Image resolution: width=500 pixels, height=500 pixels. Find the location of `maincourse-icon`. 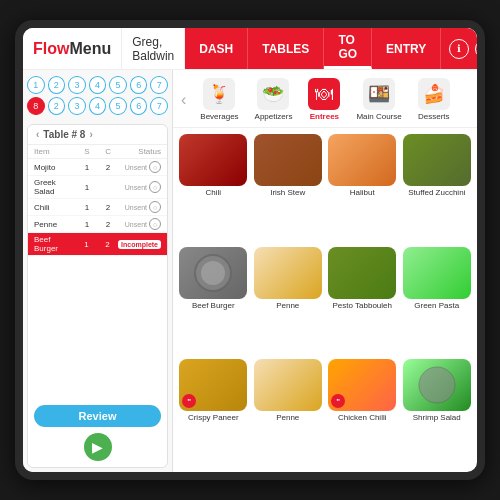

maincourse-icon is located at coordinates (379, 94).